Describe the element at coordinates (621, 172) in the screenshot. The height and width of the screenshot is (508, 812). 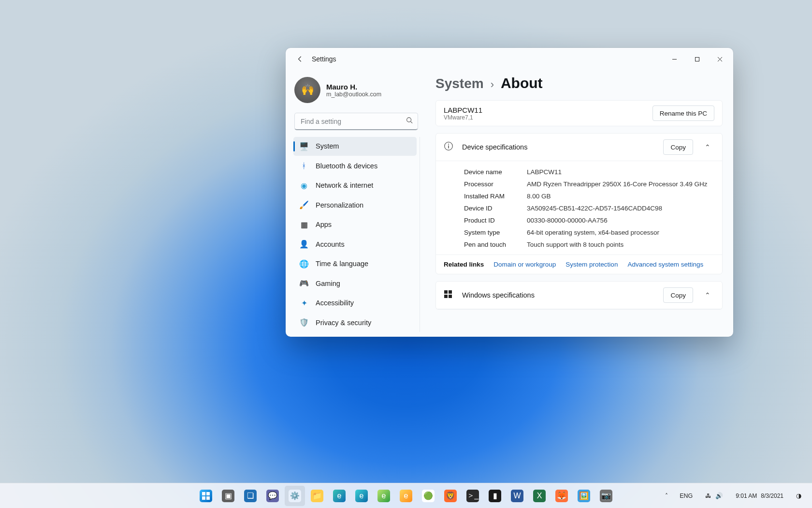
I see `spec-value: LABPCW11` at that location.